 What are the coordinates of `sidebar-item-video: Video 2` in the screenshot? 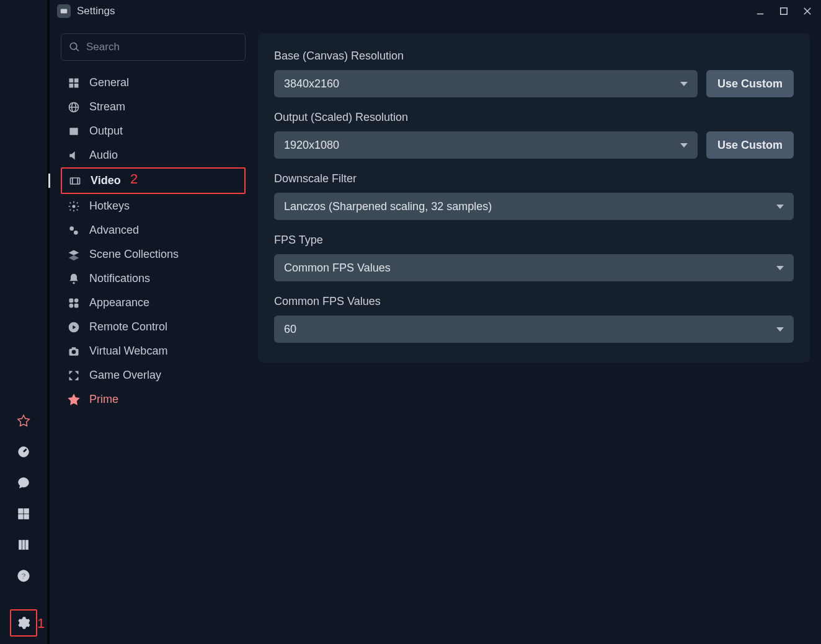 It's located at (153, 181).